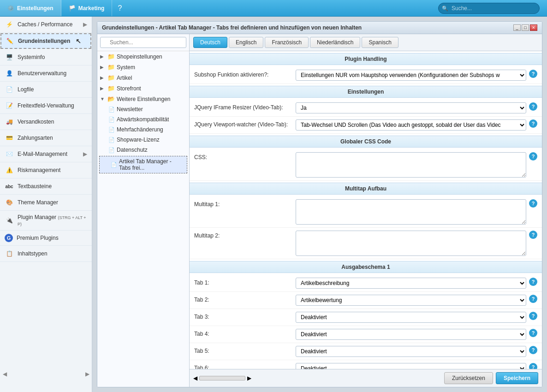 The height and width of the screenshot is (392, 547). Describe the element at coordinates (143, 89) in the screenshot. I see `tree-item-storefront: ▶ 📁 Storefront` at that location.